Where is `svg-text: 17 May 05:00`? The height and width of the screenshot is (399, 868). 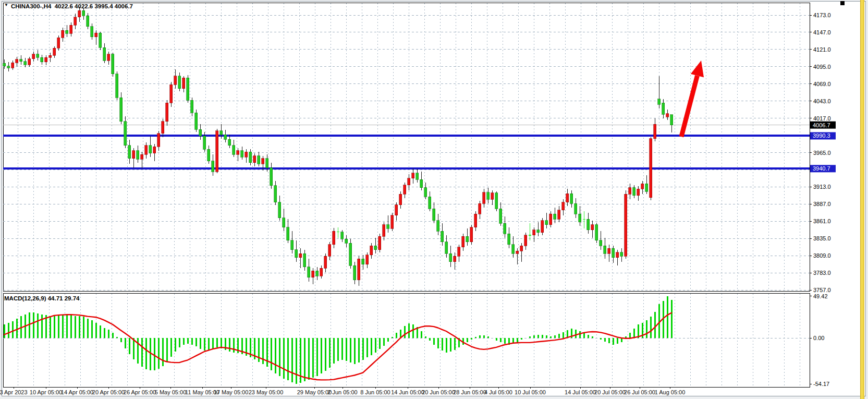 svg-text: 17 May 05:00 is located at coordinates (231, 392).